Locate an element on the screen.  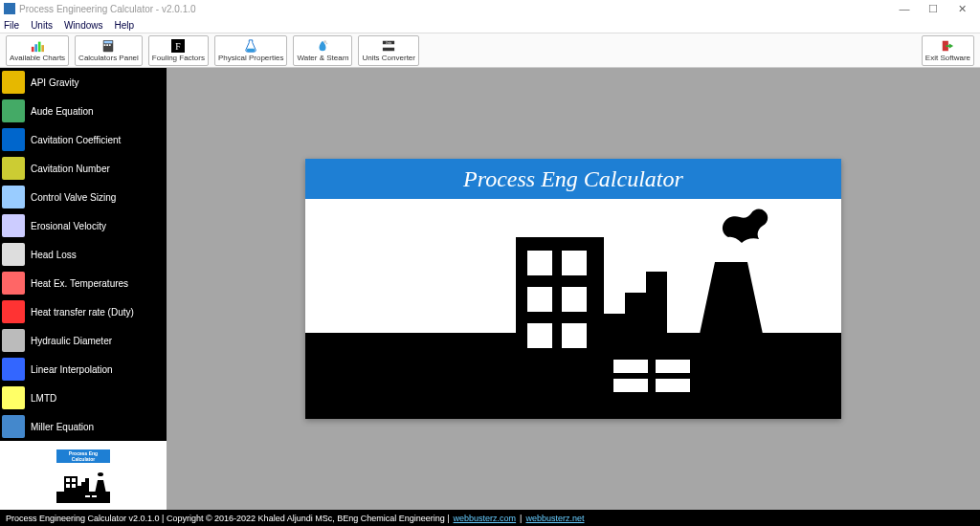
sidebar-item: Miller Equation is located at coordinates (83, 427).